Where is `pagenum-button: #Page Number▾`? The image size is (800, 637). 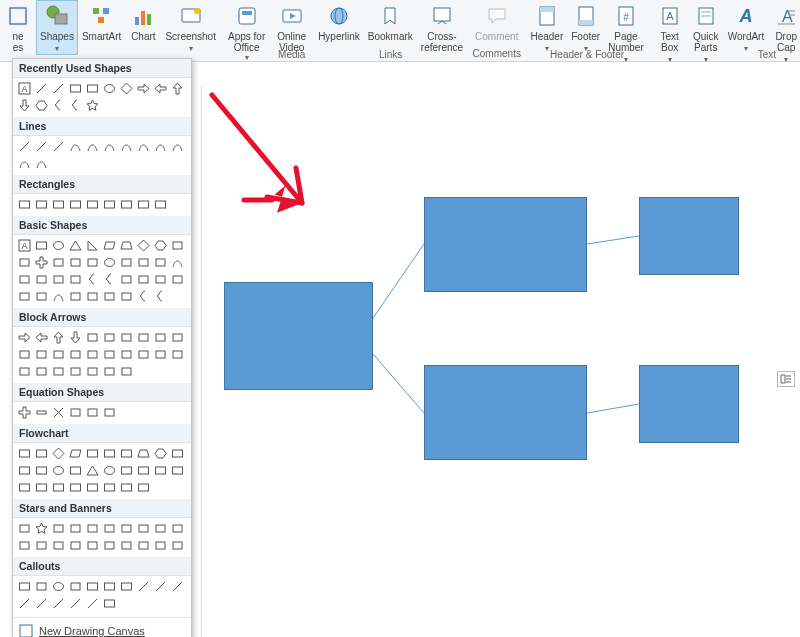 pagenum-button: #Page Number▾ is located at coordinates (626, 32).